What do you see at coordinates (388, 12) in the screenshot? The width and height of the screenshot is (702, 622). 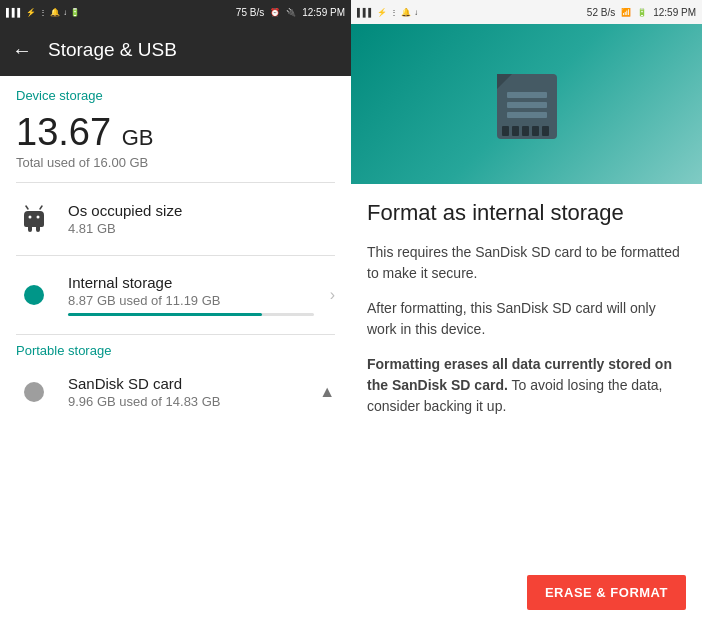 I see `status-icons-right: ▌▌▌ ⚡ ⋮ 🔔 ↓` at bounding box center [388, 12].